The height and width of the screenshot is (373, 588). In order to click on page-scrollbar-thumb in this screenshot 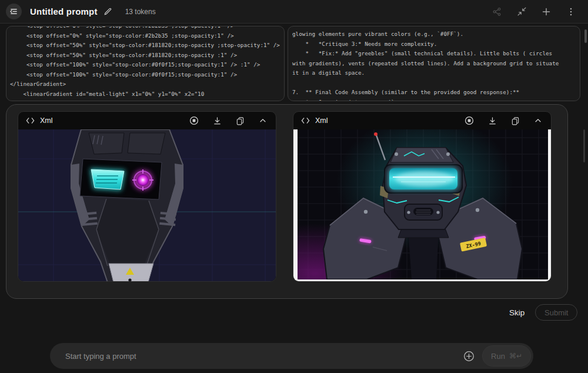, I will do `click(586, 36)`.